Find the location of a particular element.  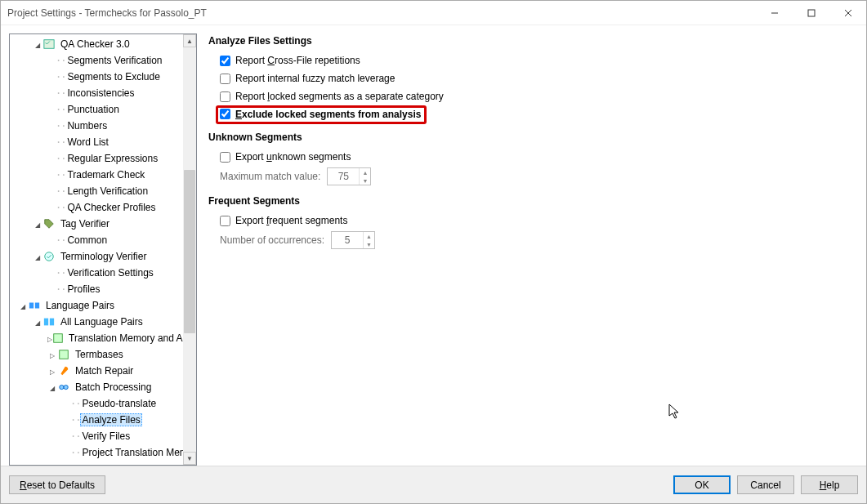

checkbox-exclude-locked is located at coordinates (226, 114).